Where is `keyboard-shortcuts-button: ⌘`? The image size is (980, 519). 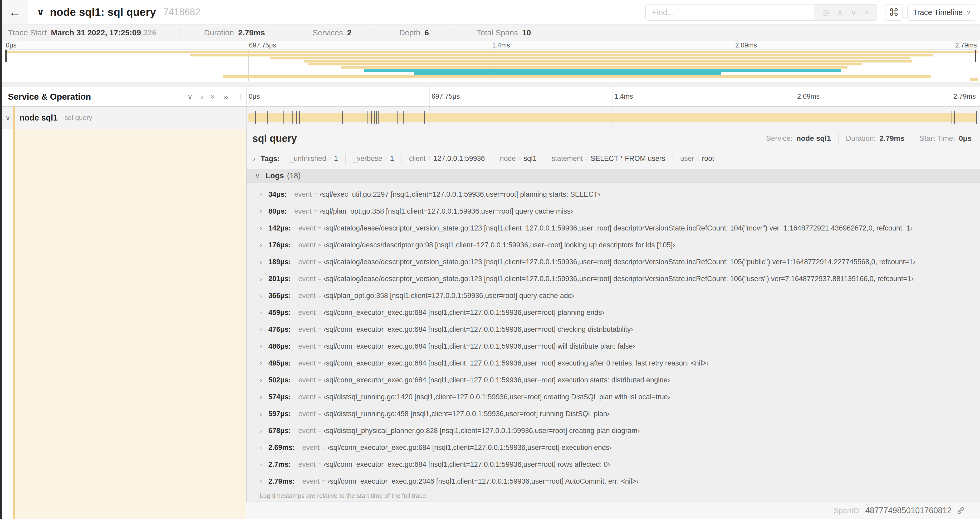
keyboard-shortcuts-button: ⌘ is located at coordinates (894, 12).